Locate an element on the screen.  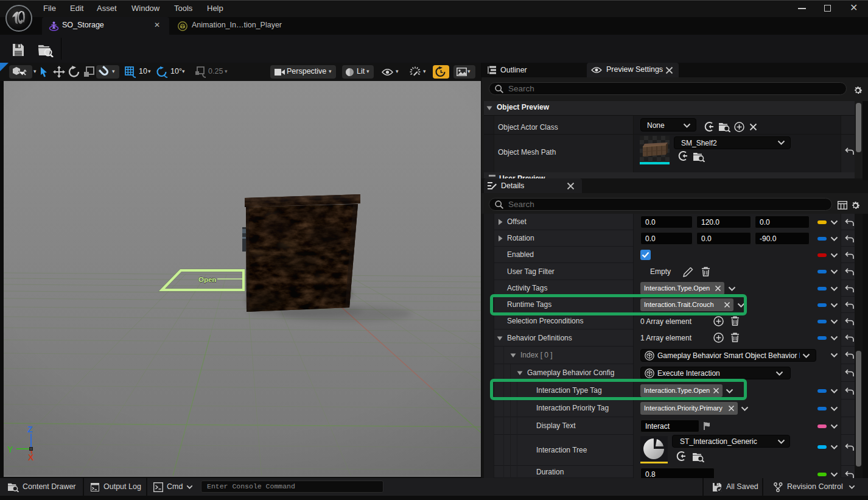
svg-text: Z is located at coordinates (30, 429).